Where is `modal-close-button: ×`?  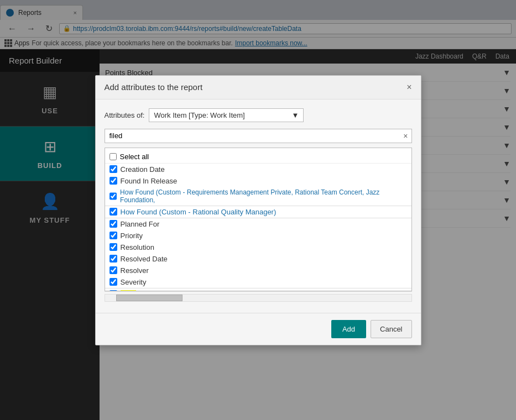
modal-close-button: × is located at coordinates (409, 87).